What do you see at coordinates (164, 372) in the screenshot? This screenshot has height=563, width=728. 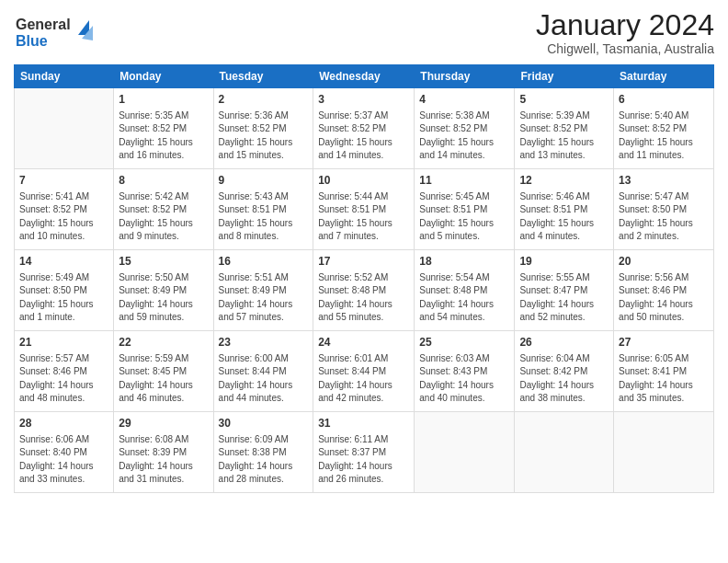 I see `table-row: 22Sunrise: 5:59 AM Sunset: 8:45 PM Dayli…` at bounding box center [164, 372].